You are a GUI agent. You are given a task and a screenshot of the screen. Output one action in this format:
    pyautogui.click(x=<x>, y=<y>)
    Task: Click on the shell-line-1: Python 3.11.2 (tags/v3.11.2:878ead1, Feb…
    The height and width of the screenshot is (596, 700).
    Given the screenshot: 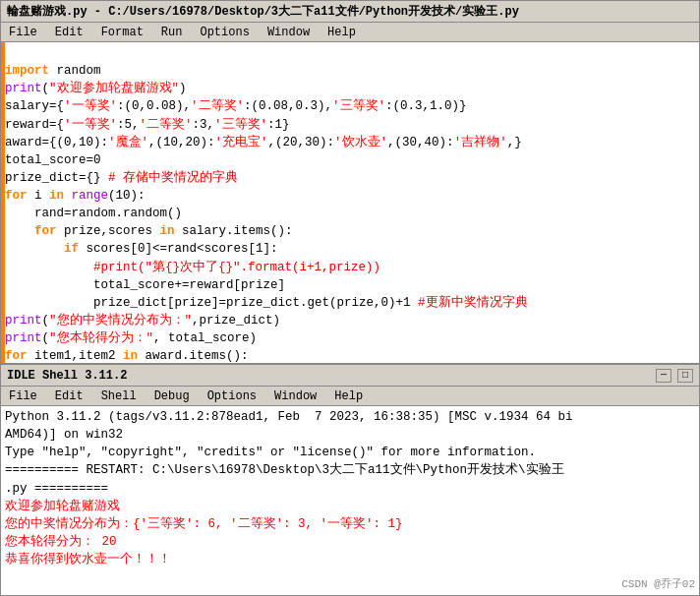 What is the action you would take?
    pyautogui.click(x=350, y=417)
    